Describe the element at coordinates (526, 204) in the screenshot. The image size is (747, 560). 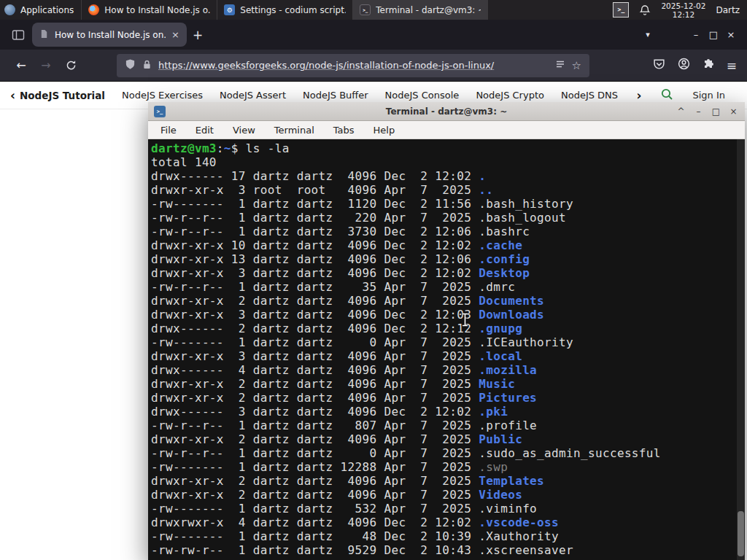
I see `file-name: .bash_history` at that location.